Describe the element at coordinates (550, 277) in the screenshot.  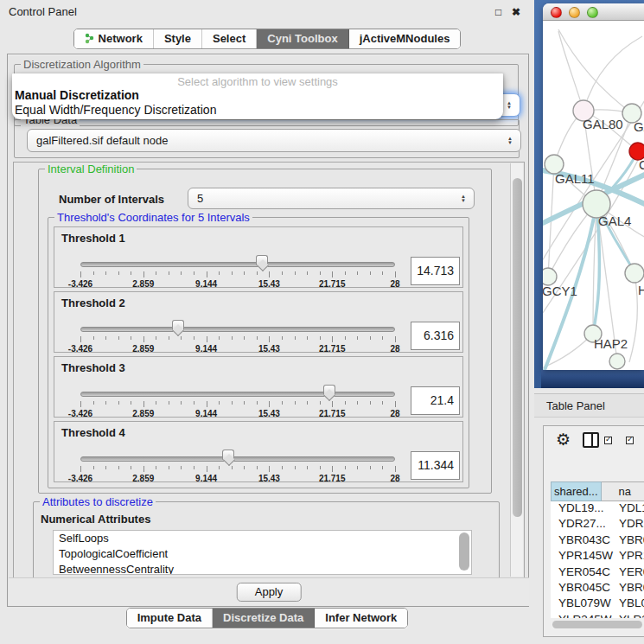
I see `node-gcy1` at that location.